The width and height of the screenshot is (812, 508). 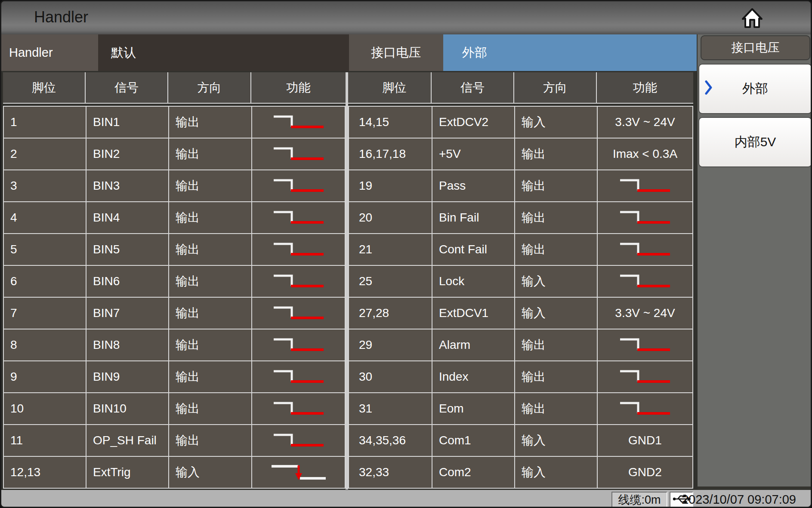 I want to click on pin-cell: 31, so click(x=391, y=409).